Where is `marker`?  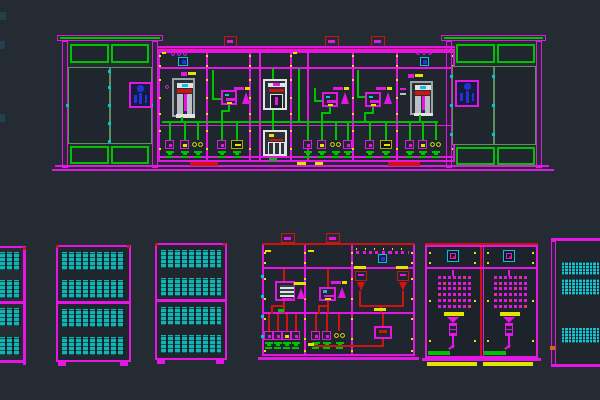 marker is located at coordinates (552, 348).